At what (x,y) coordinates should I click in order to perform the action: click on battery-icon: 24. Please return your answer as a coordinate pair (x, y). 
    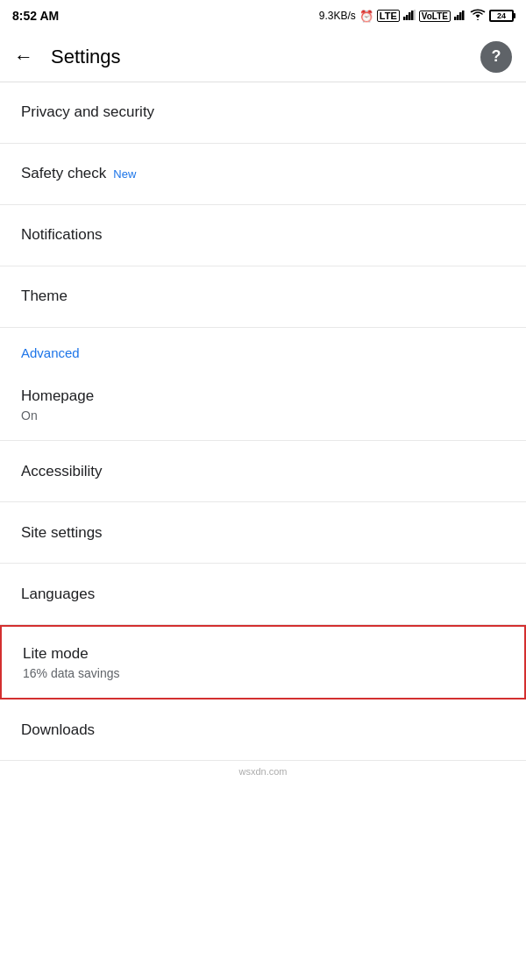
    Looking at the image, I should click on (501, 16).